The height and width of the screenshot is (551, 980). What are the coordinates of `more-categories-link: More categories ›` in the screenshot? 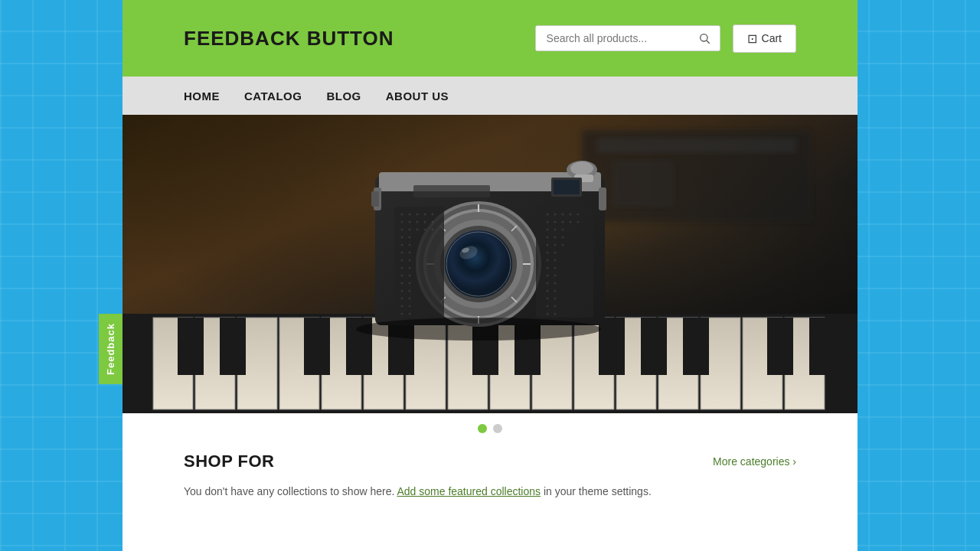 It's located at (755, 461).